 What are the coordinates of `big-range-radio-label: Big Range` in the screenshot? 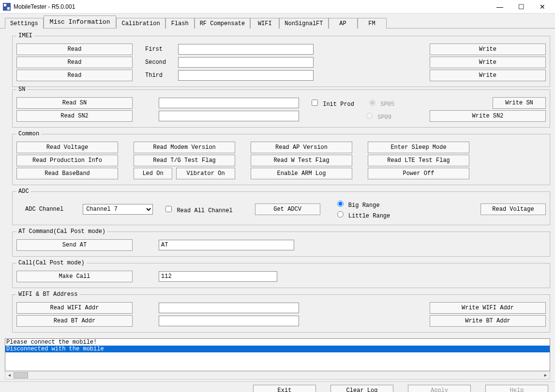 It's located at (363, 204).